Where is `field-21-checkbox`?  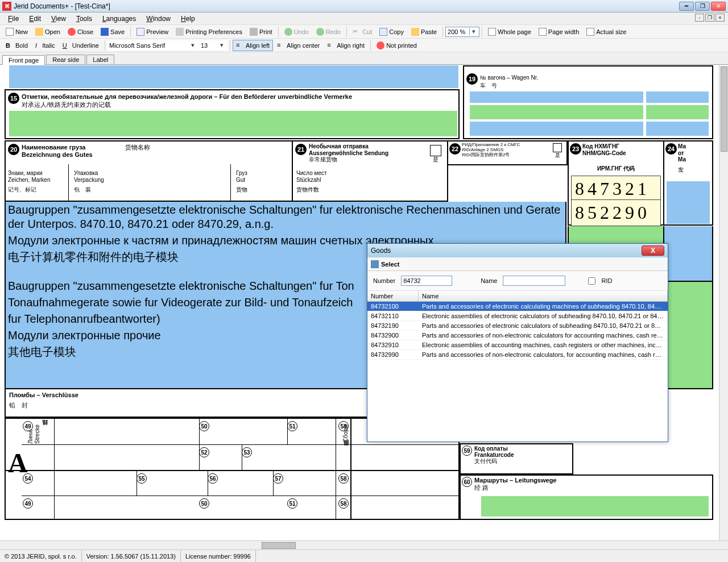
field-21-checkbox is located at coordinates (436, 151).